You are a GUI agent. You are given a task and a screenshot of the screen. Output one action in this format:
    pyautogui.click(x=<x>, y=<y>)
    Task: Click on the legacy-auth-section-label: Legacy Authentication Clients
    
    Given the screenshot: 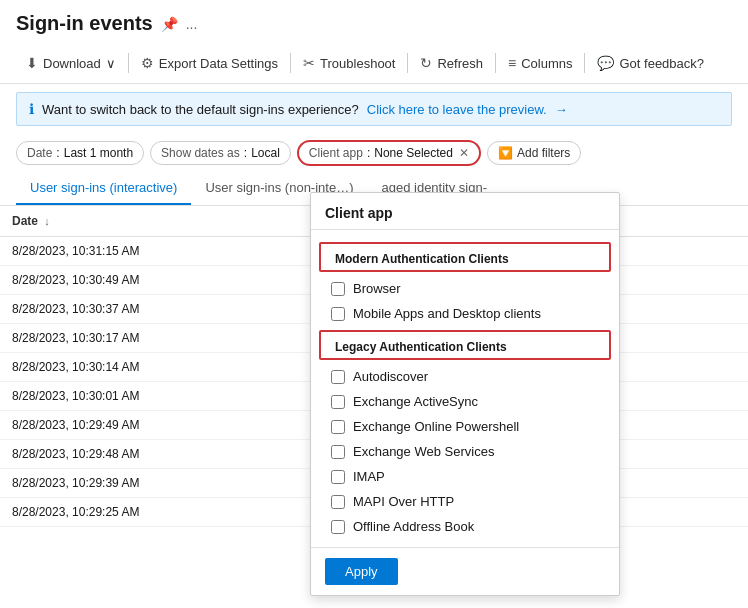 What is the action you would take?
    pyautogui.click(x=465, y=345)
    